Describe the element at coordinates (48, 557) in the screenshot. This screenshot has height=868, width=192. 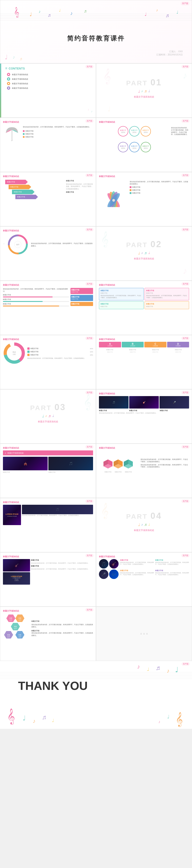
I see `slide20-title: 标题文字须加此处` at that location.